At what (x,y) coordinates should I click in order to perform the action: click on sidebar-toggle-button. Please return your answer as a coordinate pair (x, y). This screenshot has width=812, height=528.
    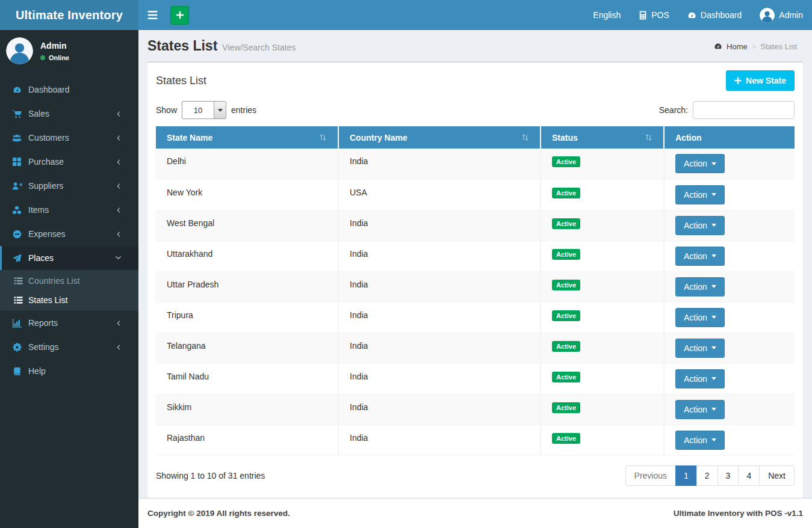
    Looking at the image, I should click on (152, 15).